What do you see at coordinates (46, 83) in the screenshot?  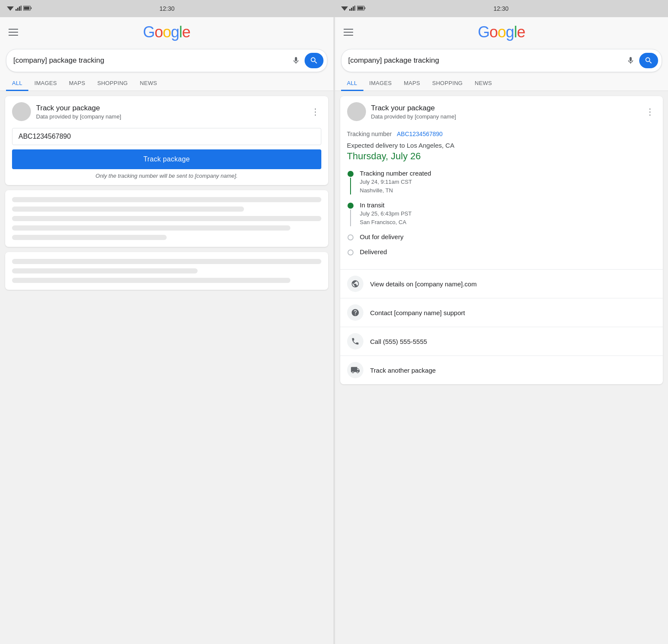 I see `left-tab-images: IMAGES` at bounding box center [46, 83].